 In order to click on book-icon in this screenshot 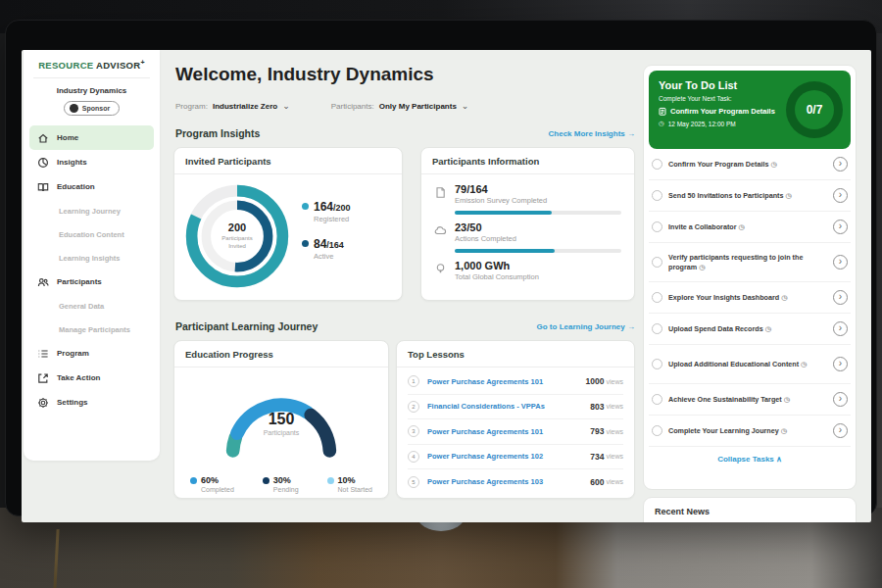, I will do `click(43, 187)`.